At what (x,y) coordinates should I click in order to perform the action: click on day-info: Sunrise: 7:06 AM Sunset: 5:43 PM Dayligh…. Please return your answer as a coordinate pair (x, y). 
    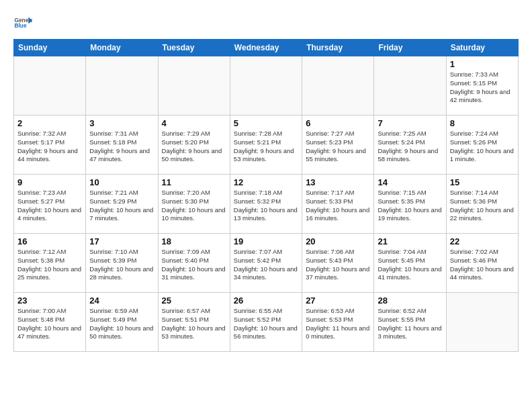
    Looking at the image, I should click on (338, 265).